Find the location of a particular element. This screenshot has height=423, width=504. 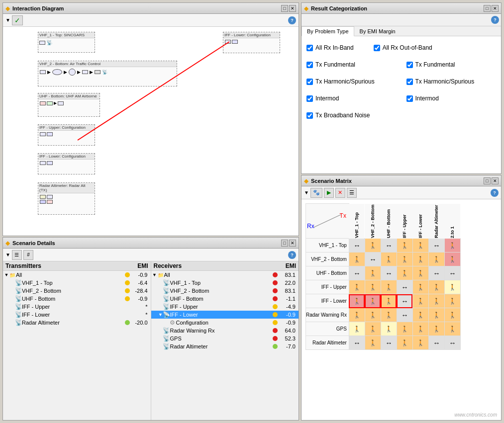

help-button: ? is located at coordinates (292, 20).